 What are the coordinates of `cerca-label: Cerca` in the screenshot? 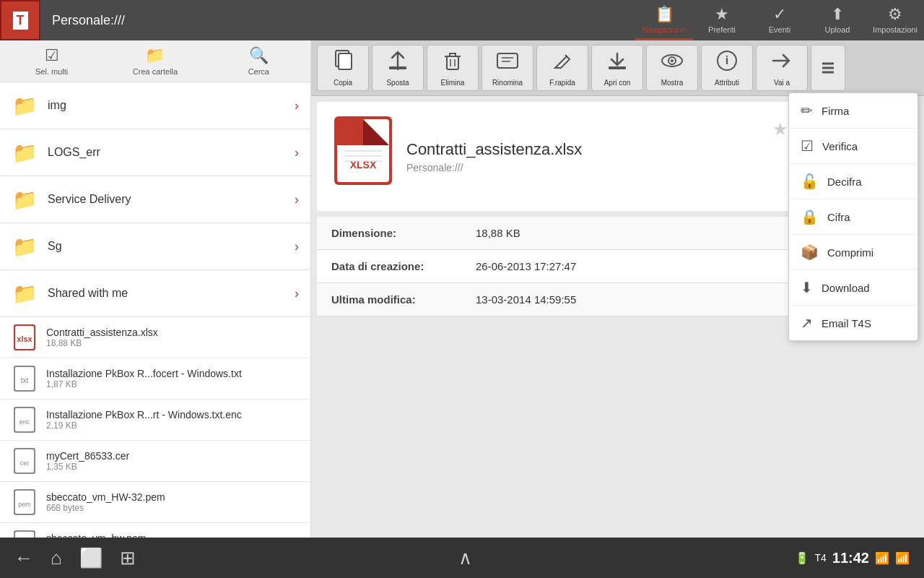 It's located at (258, 72).